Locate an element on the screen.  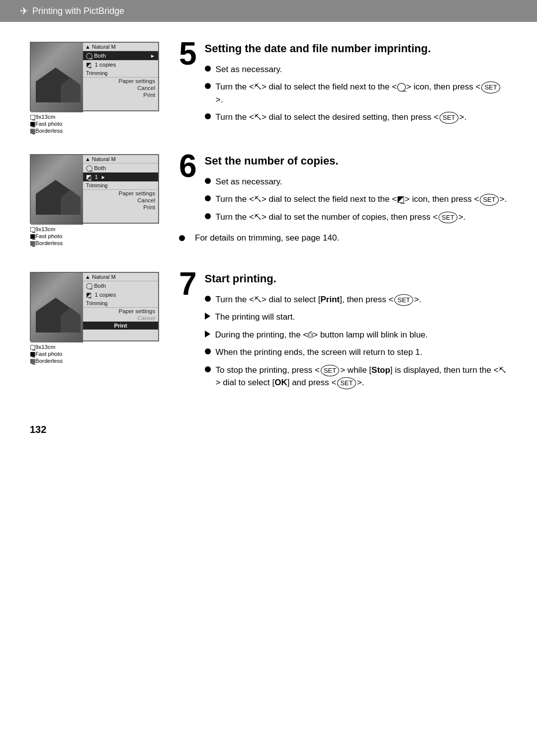
cam-menu-row-6-2: ◩̲ 1 ► is located at coordinates (120, 177).